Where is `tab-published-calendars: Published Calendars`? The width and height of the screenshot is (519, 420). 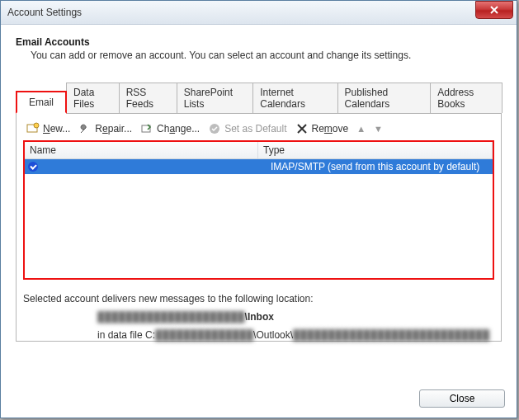 tab-published-calendars: Published Calendars is located at coordinates (385, 97).